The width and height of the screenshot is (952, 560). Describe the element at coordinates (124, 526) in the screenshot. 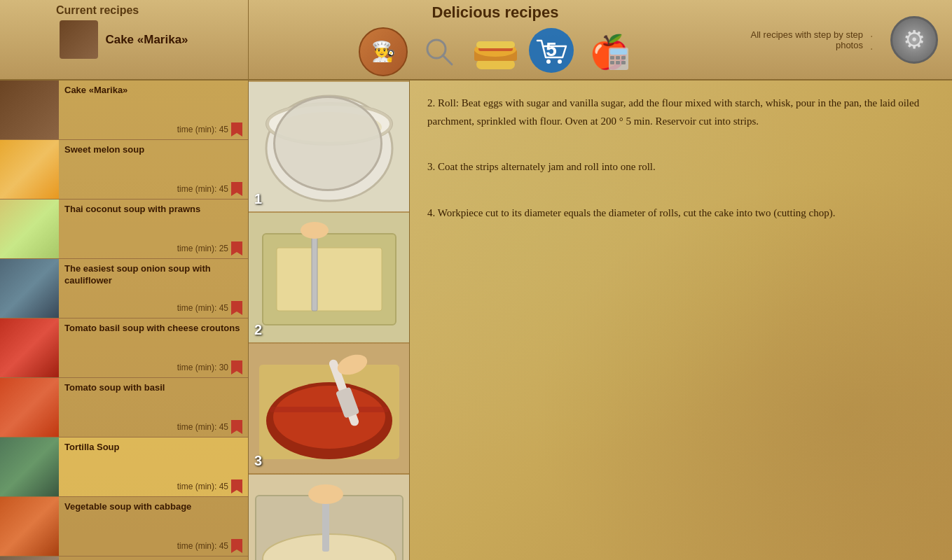

I see `recipe-item-8: Vegetable soup with cabbagetime (min): 4…` at that location.